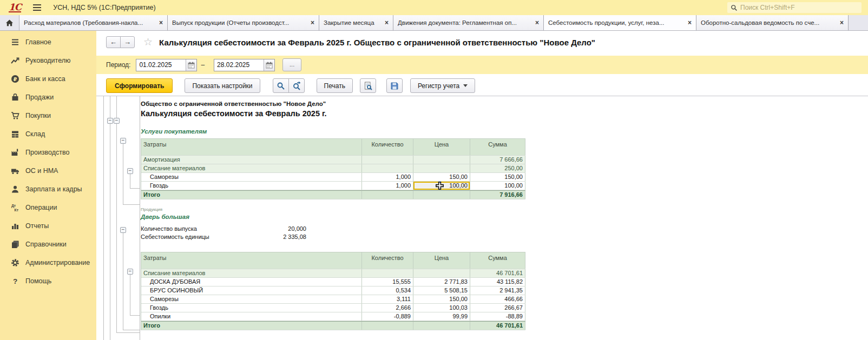 This screenshot has height=340, width=868. Describe the element at coordinates (387, 282) in the screenshot. I see `cell-qty: 15,555` at that location.